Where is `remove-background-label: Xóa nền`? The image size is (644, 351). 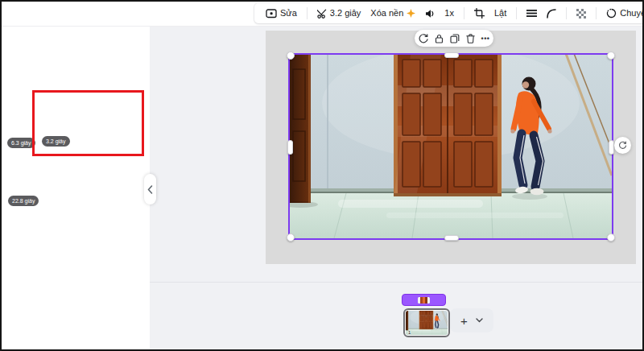
remove-background-label: Xóa nền is located at coordinates (386, 13).